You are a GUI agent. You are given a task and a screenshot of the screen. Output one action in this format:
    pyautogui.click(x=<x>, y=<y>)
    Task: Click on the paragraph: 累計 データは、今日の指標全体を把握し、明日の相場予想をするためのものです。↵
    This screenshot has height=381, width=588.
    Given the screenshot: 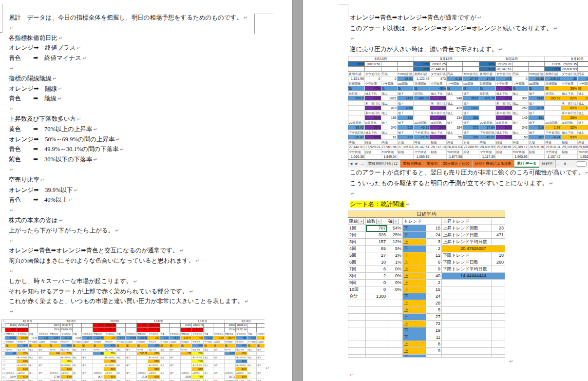 What is the action you would take?
    pyautogui.click(x=147, y=18)
    